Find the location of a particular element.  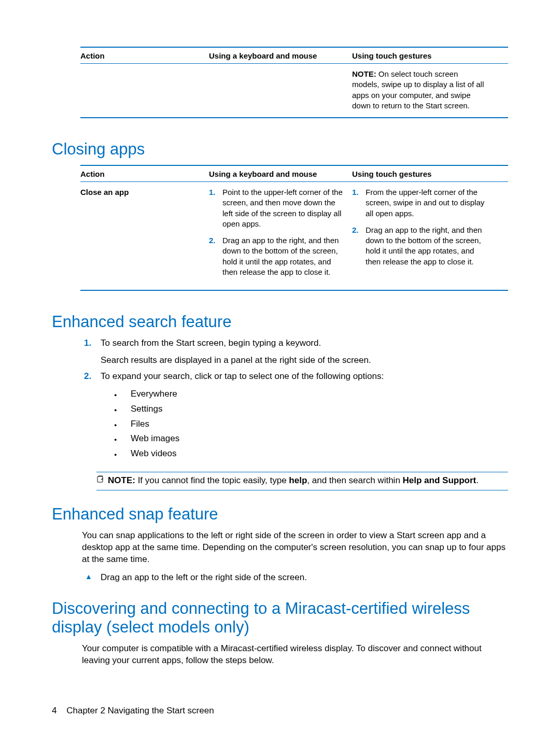

chapter-label: Chapter 2 Navigating the Start screen is located at coordinates (140, 710).